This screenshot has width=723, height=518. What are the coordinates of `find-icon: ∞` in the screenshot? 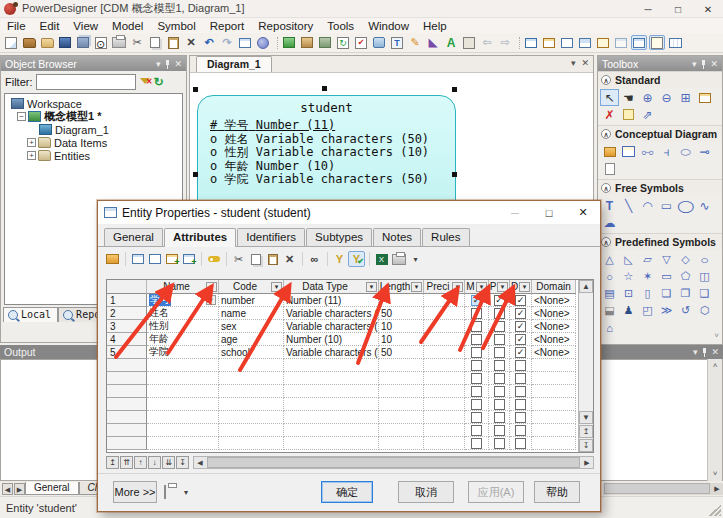 It's located at (314, 259).